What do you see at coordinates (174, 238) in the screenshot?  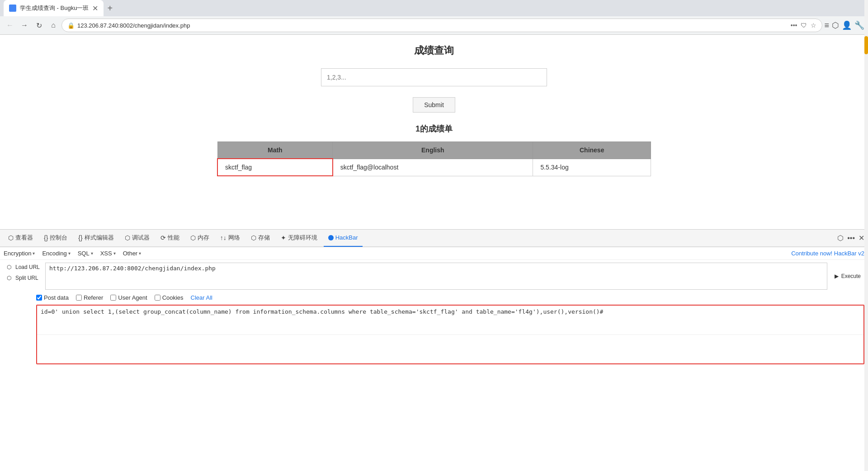 I see `performance-label: 性能` at bounding box center [174, 238].